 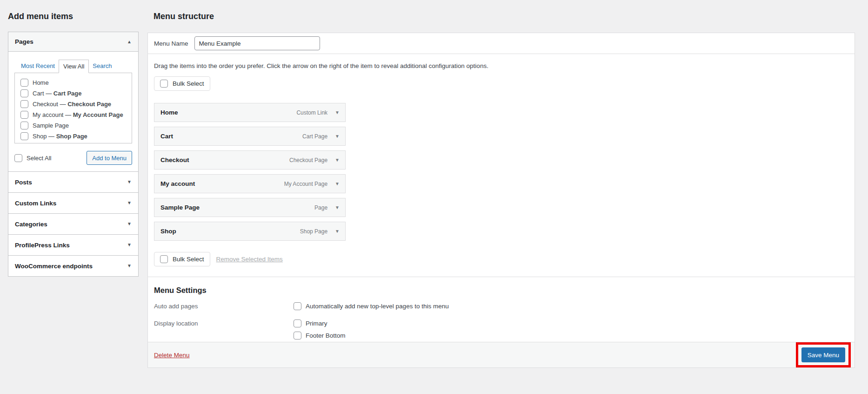 I want to click on tab-view-all: View All, so click(x=73, y=66).